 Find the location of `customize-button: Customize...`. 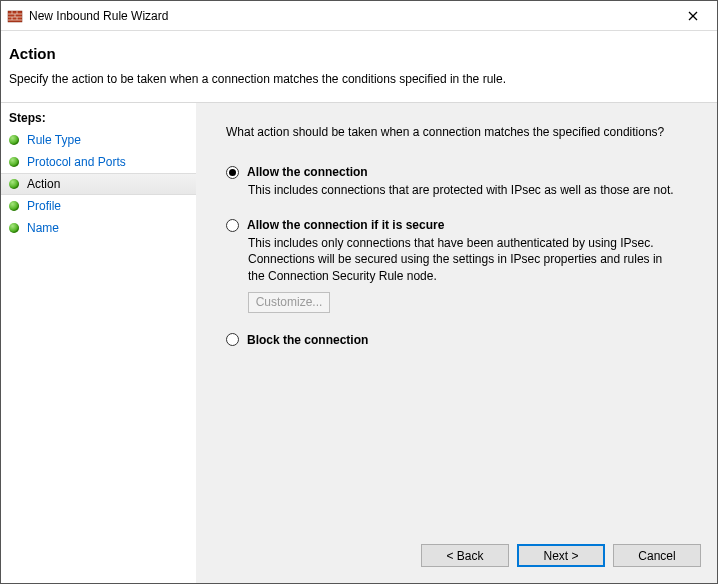

customize-button: Customize... is located at coordinates (289, 302).